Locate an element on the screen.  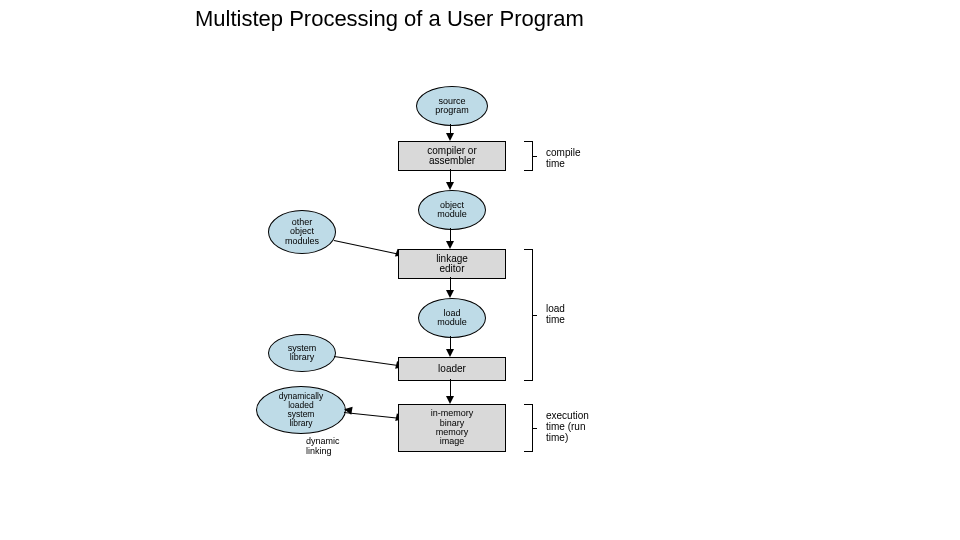
node-source-program: sourceprogram is located at coordinates (452, 106).